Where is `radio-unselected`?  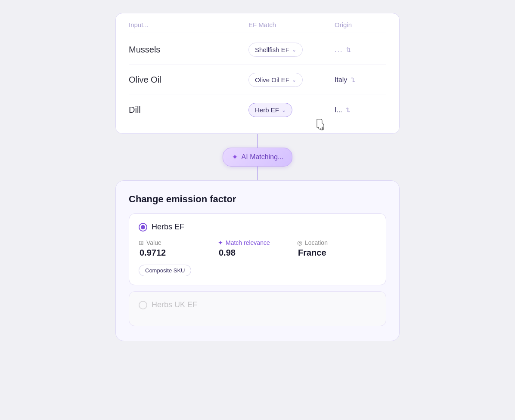 radio-unselected is located at coordinates (143, 305).